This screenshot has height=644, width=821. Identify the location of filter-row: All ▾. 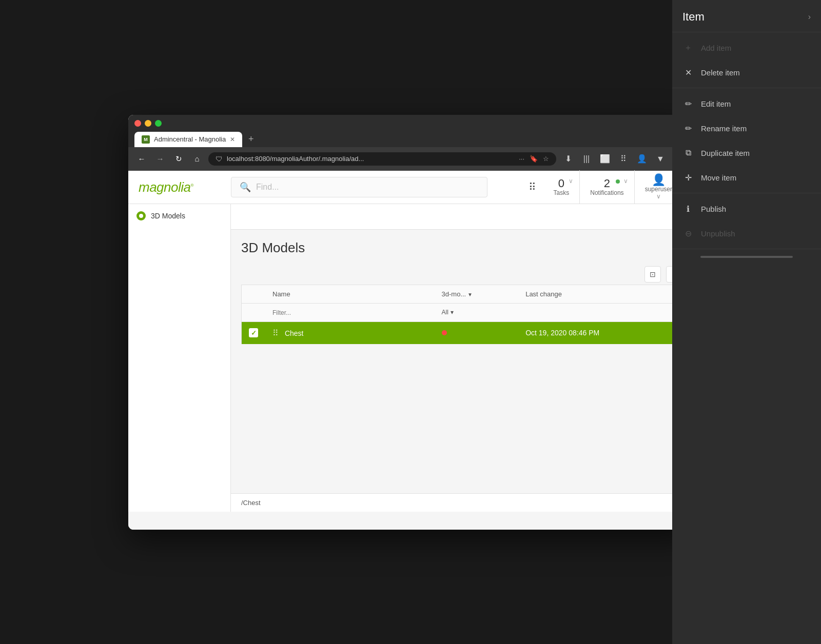
(462, 312).